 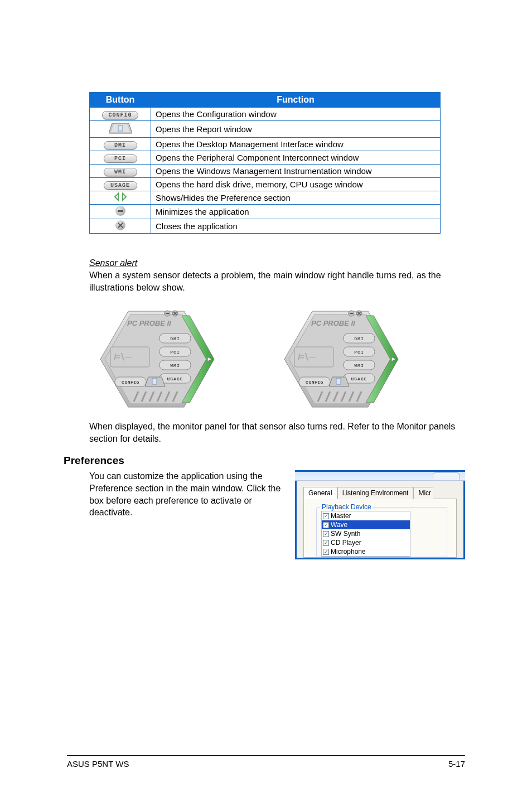 What do you see at coordinates (265, 212) in the screenshot?
I see `table-row: Minimizes the application` at bounding box center [265, 212].